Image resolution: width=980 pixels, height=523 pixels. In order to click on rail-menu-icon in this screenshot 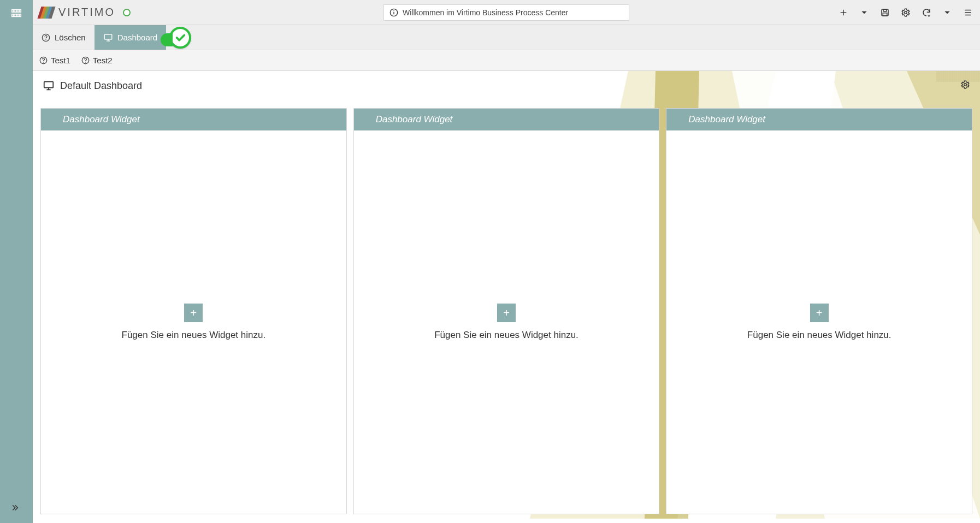, I will do `click(16, 13)`.